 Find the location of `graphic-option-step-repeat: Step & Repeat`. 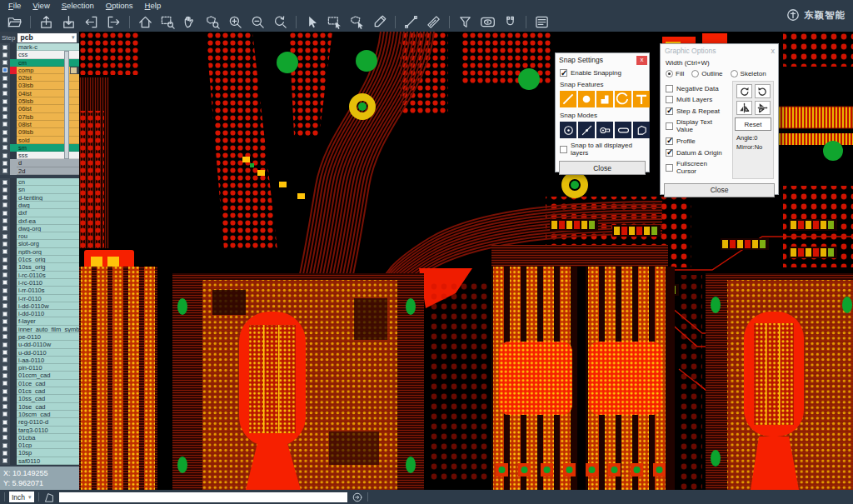

graphic-option-step-repeat: Step & Repeat is located at coordinates (697, 112).